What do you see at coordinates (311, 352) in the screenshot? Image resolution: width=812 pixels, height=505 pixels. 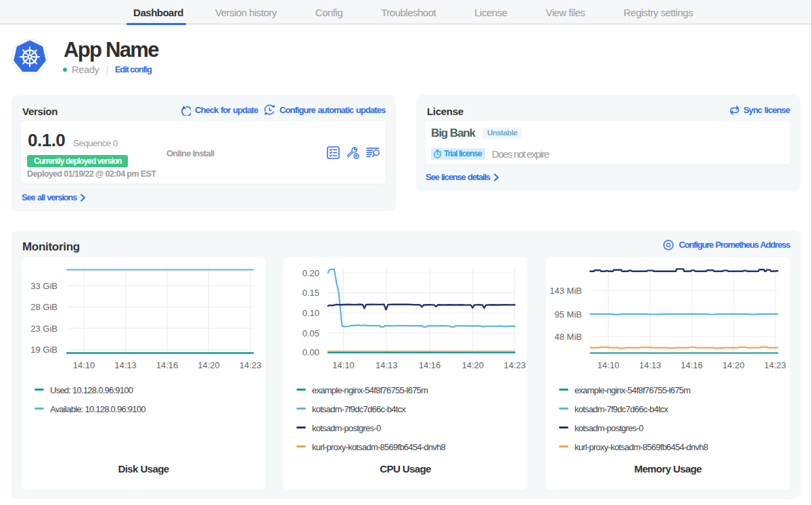 I see `svg-text: 0.00` at bounding box center [311, 352].